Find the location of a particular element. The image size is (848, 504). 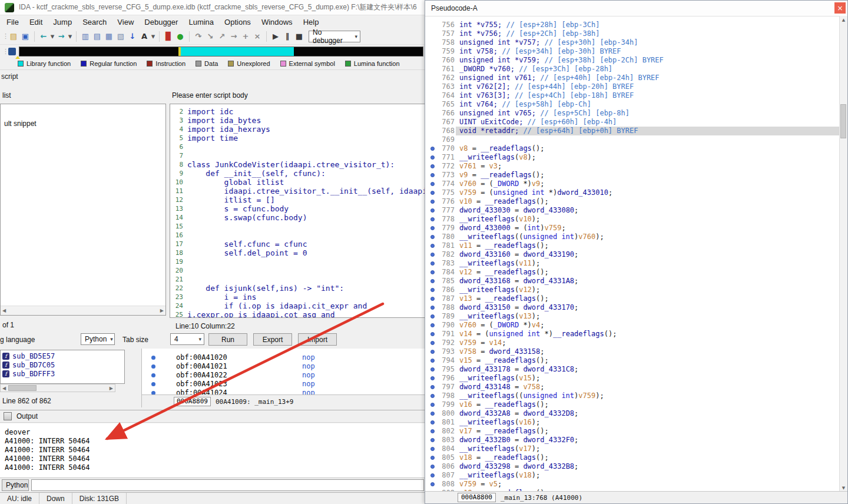

pseudocode-line: 799v16 = __readeflags(); is located at coordinates (632, 405).